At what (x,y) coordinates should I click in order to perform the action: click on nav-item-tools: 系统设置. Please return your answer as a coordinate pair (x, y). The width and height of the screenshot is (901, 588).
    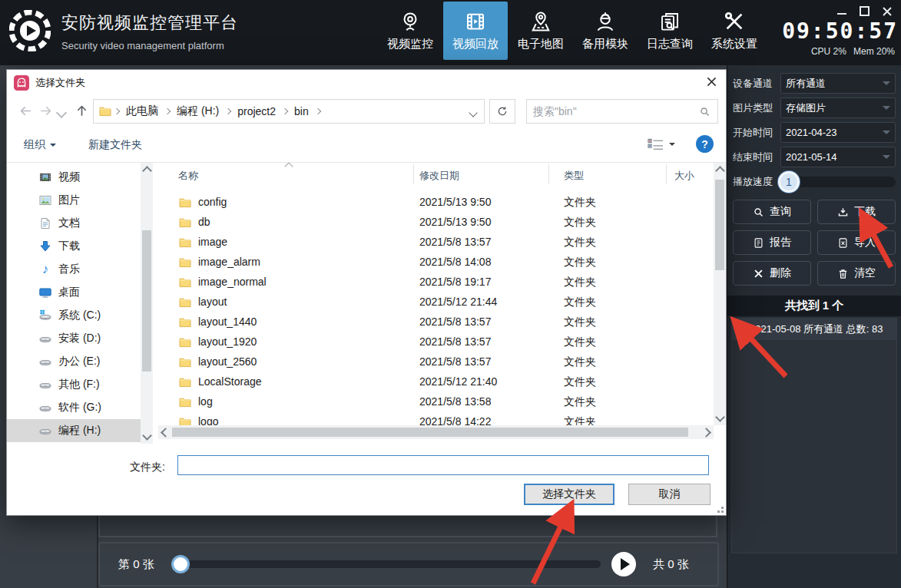
    Looking at the image, I should click on (734, 31).